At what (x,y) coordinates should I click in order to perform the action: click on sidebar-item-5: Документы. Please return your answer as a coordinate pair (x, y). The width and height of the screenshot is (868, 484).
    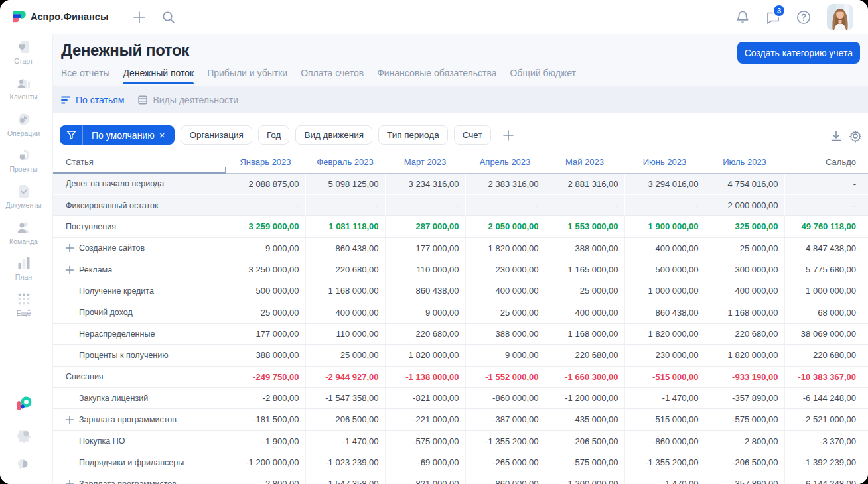
    Looking at the image, I should click on (24, 196).